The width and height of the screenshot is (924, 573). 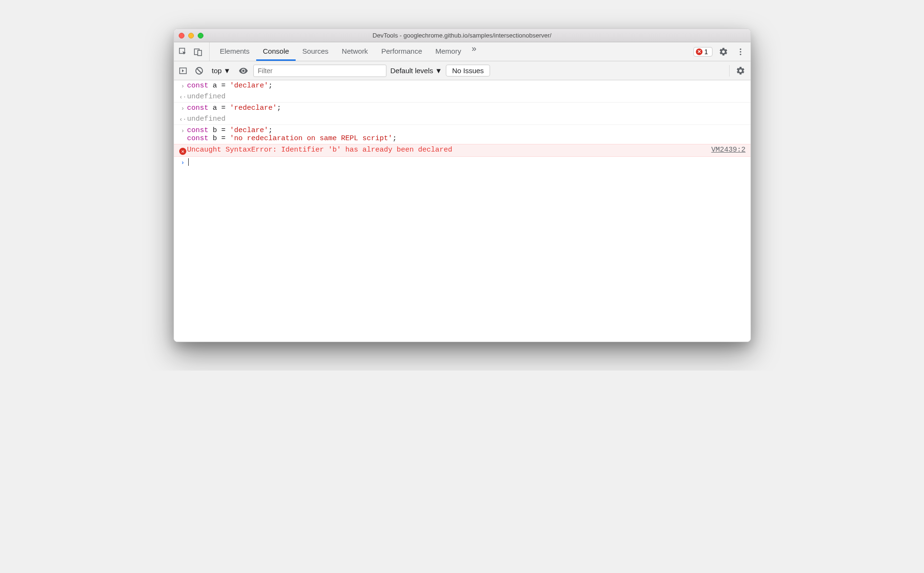 I want to click on close-window-button, so click(x=182, y=36).